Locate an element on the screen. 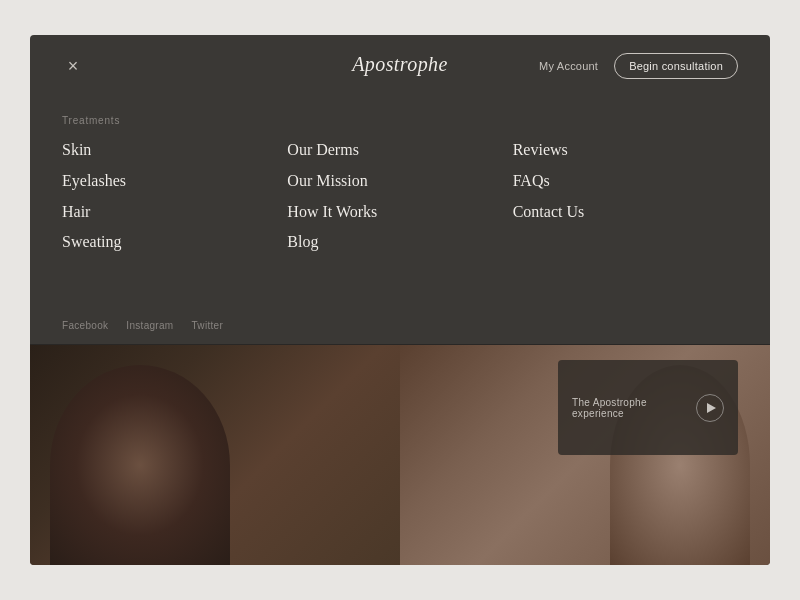 This screenshot has height=600, width=800. close-icon: × is located at coordinates (74, 66).